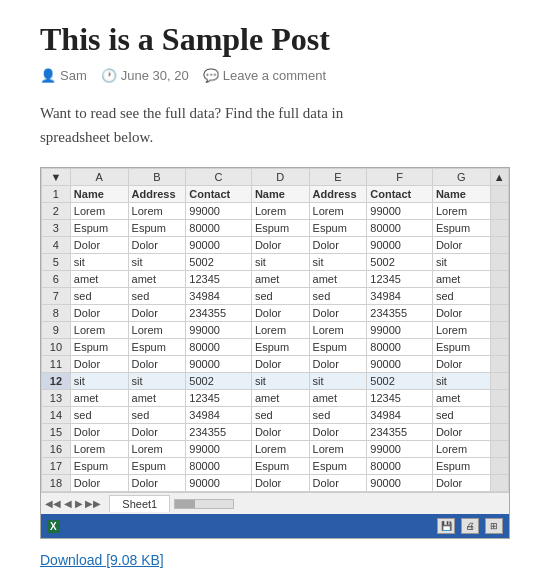  I want to click on table-cell: Address, so click(338, 194).